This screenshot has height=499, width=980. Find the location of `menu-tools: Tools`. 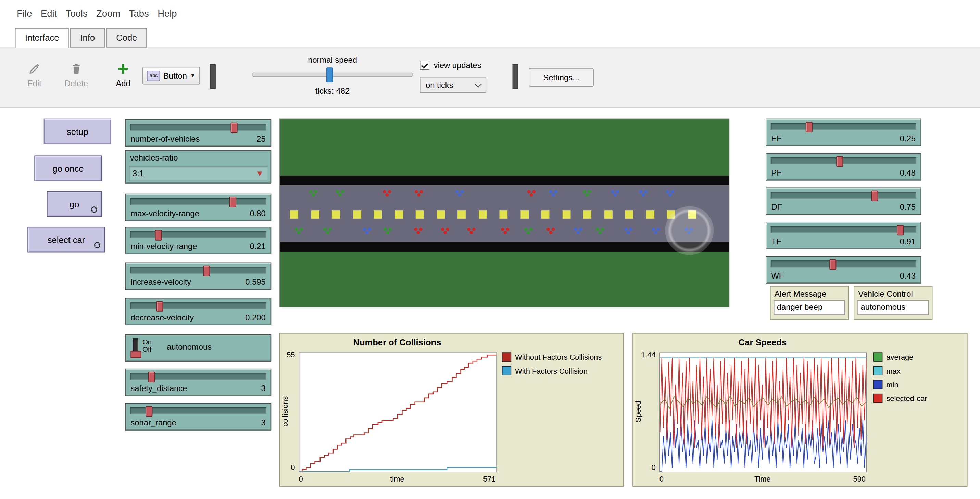

menu-tools: Tools is located at coordinates (76, 13).